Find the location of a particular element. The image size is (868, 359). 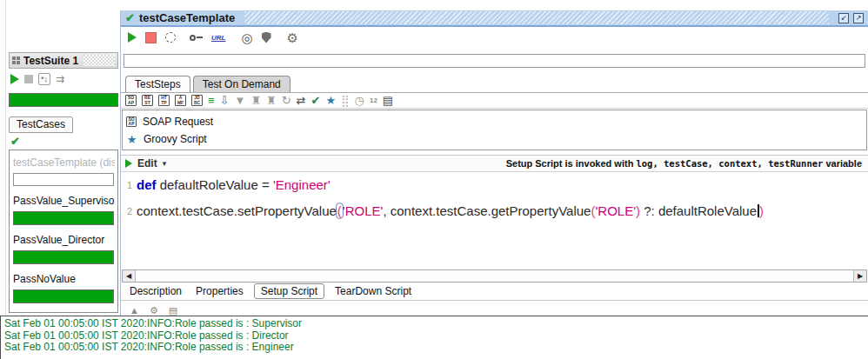

teststep-label: Groovy Script is located at coordinates (176, 139).